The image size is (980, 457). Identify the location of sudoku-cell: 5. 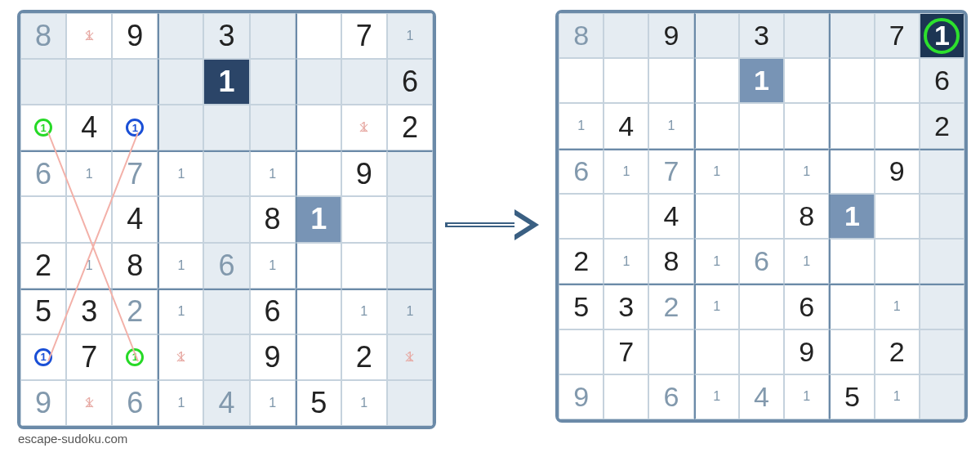
(581, 306).